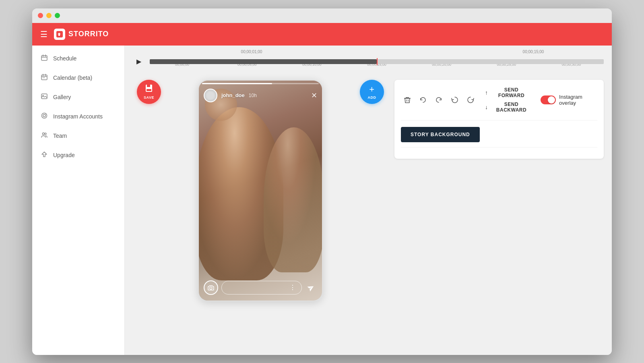 This screenshot has width=644, height=363. What do you see at coordinates (260, 84) in the screenshot?
I see `ig-progress-bar` at bounding box center [260, 84].